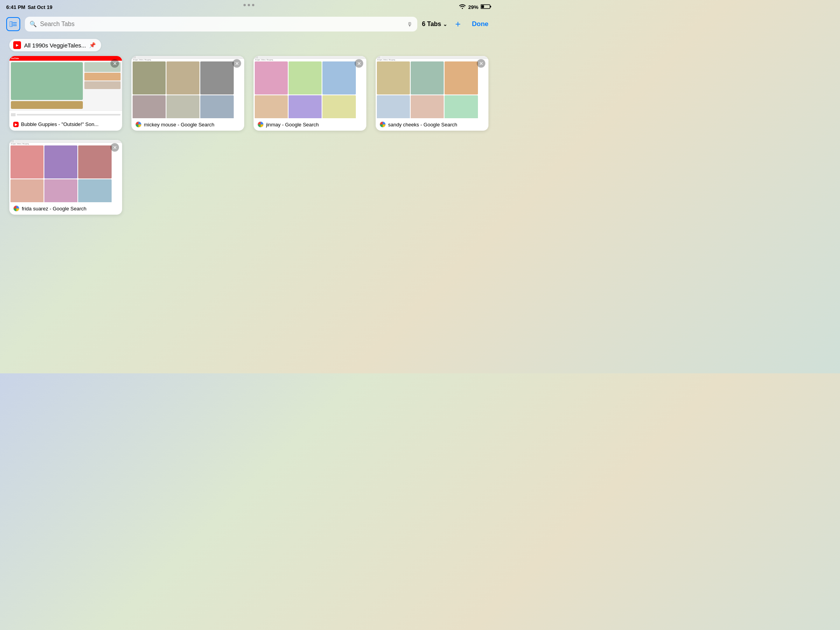  Describe the element at coordinates (30, 7) in the screenshot. I see `status-left: 6:41 PM Sat Oct 19` at that location.